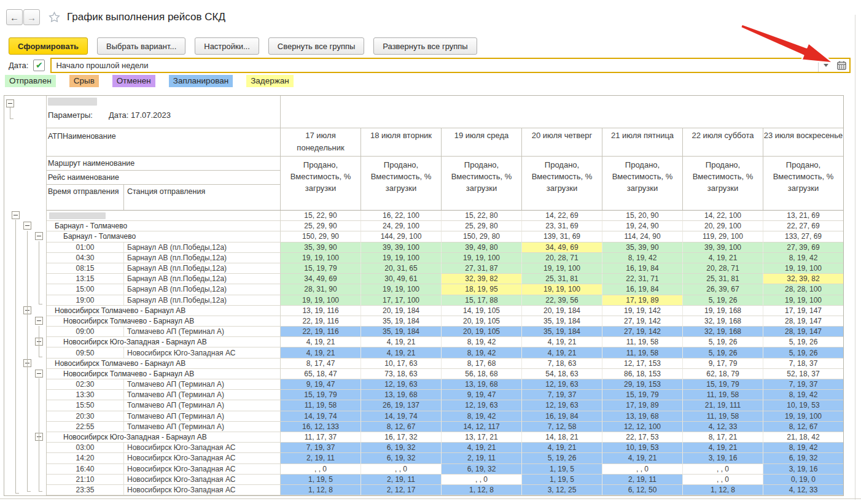  Describe the element at coordinates (561, 405) in the screenshot. I see `schedule-cell: 12, 19, 63` at that location.